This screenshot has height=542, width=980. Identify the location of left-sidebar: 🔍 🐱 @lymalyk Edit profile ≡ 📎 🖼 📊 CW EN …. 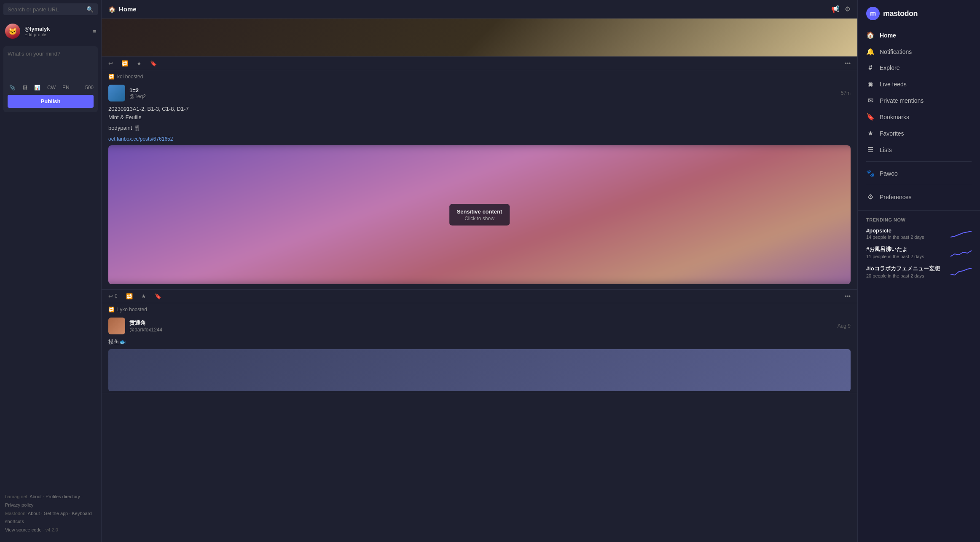
(51, 271).